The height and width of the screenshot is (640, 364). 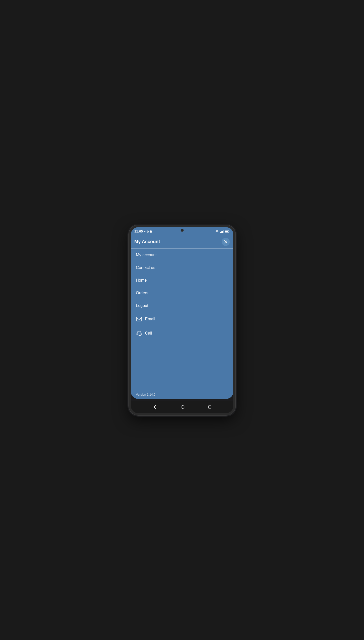 I want to click on app-bar-title: My Account, so click(x=147, y=242).